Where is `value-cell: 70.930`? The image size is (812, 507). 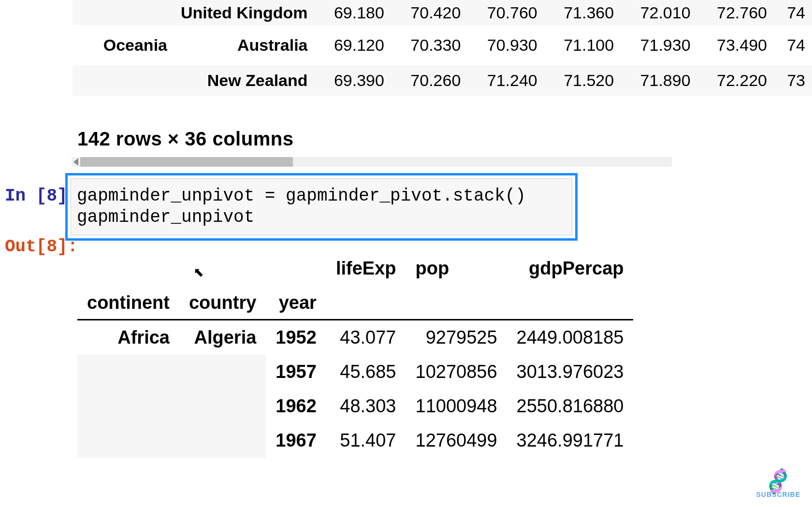 value-cell: 70.930 is located at coordinates (506, 45).